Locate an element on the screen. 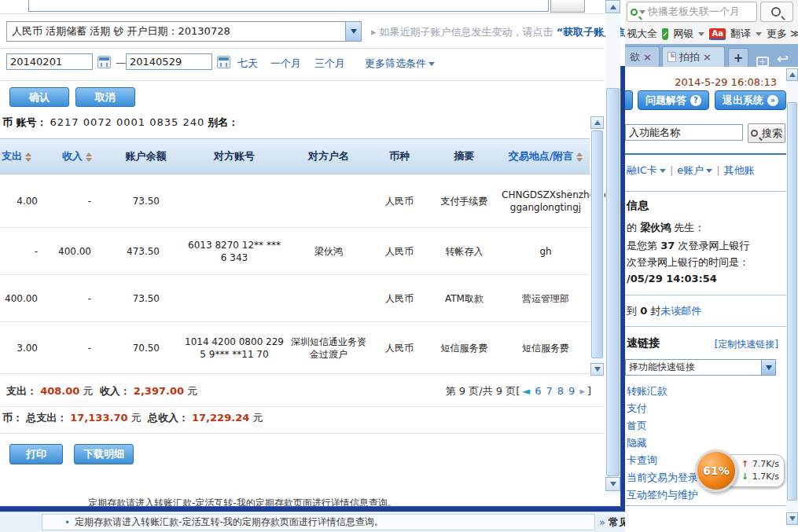 Image resolution: width=798 pixels, height=532 pixels. download-details-button: 下载明细 is located at coordinates (104, 454).